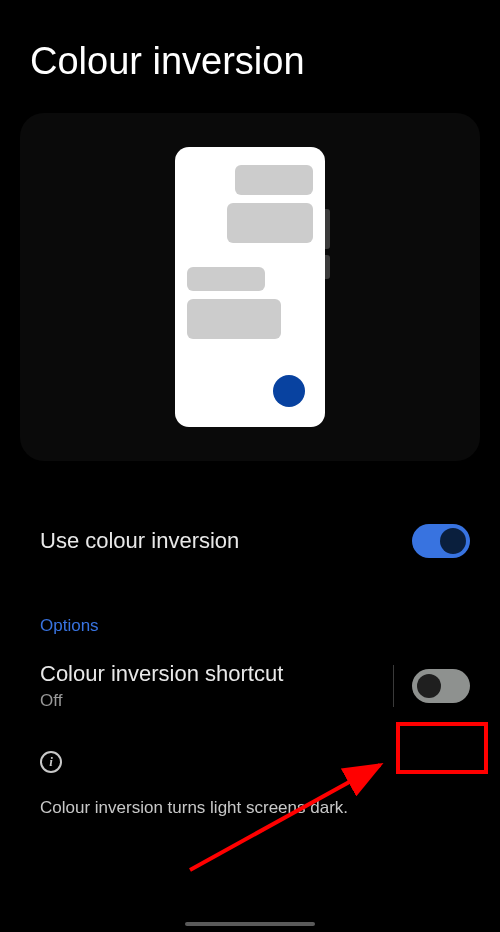 Image resolution: width=500 pixels, height=932 pixels. Describe the element at coordinates (250, 614) in the screenshot. I see `options-header: Options` at that location.